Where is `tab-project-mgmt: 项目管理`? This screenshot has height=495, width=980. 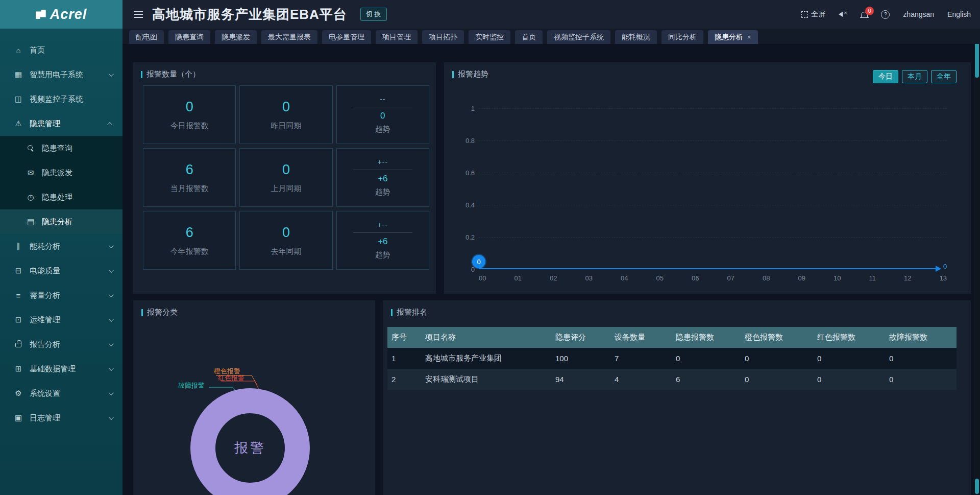 tab-project-mgmt: 项目管理 is located at coordinates (397, 37).